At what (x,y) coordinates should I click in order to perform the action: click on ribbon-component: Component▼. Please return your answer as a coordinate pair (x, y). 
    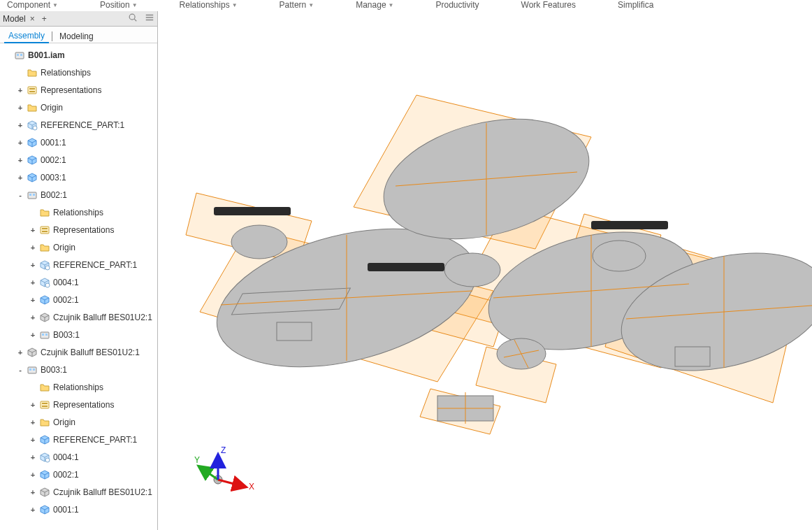
    Looking at the image, I should click on (32, 5).